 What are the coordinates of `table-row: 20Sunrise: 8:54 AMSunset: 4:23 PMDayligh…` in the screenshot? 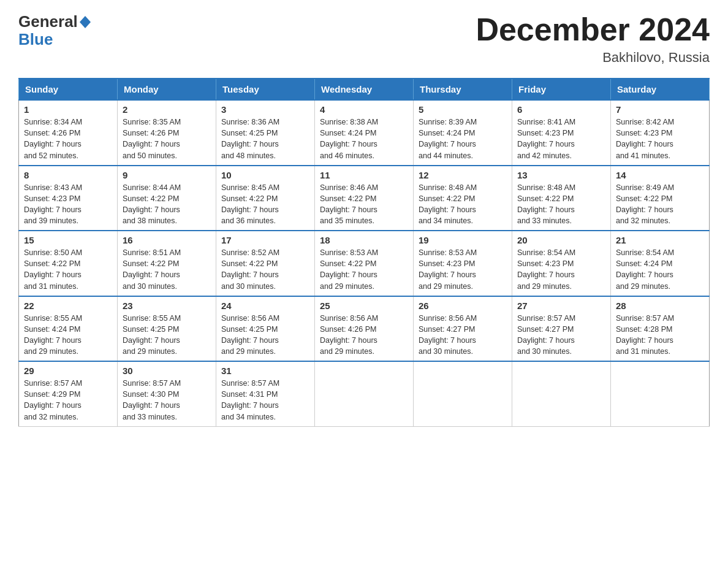 It's located at (561, 264).